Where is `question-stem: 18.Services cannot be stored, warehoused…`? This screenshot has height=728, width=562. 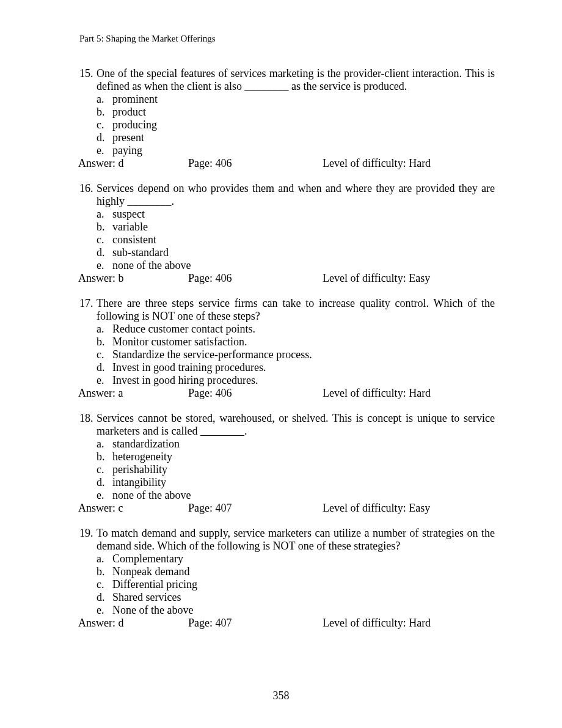
question-stem: 18.Services cannot be stored, warehoused… is located at coordinates (287, 425).